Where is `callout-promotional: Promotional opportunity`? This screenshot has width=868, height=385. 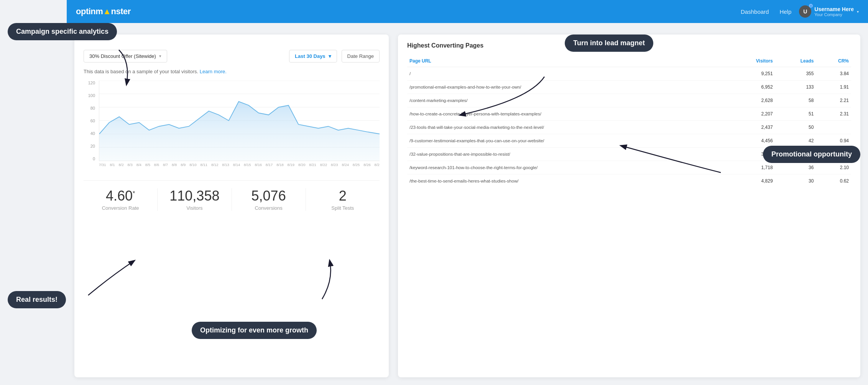
callout-promotional: Promotional opportunity is located at coordinates (812, 154).